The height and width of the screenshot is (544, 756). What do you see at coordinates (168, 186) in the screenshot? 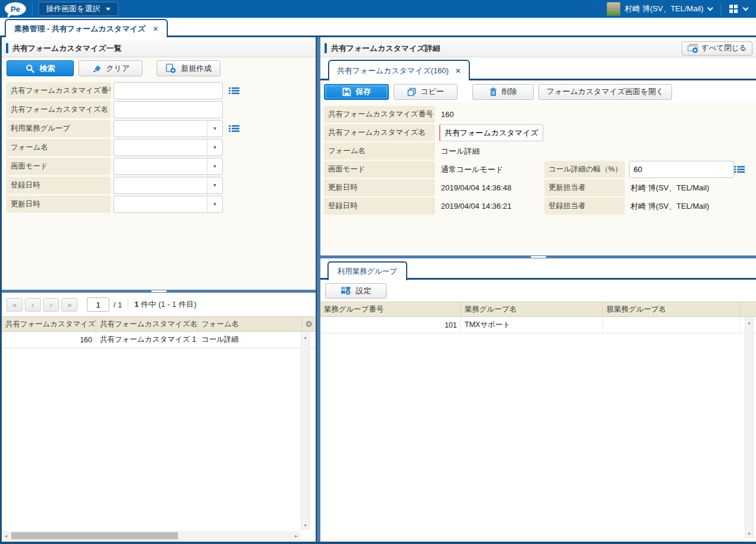
I see `created-select: ▼` at bounding box center [168, 186].